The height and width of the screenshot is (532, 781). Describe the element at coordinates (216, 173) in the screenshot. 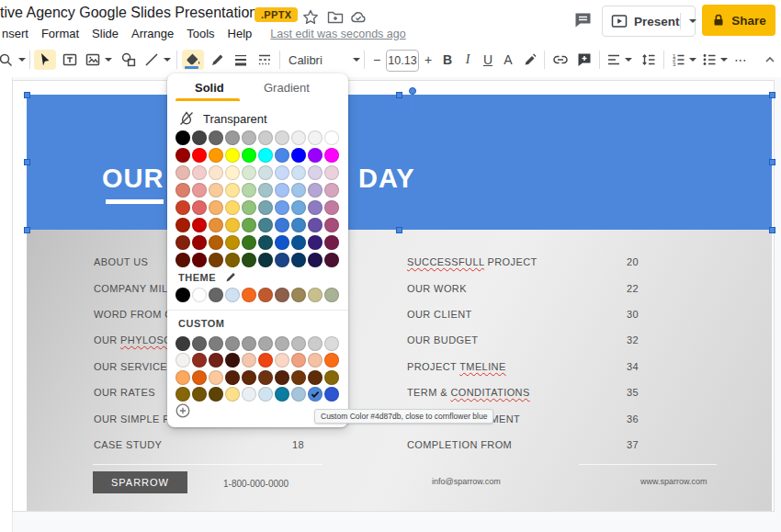

I see `color-swatch-fce5cd` at that location.